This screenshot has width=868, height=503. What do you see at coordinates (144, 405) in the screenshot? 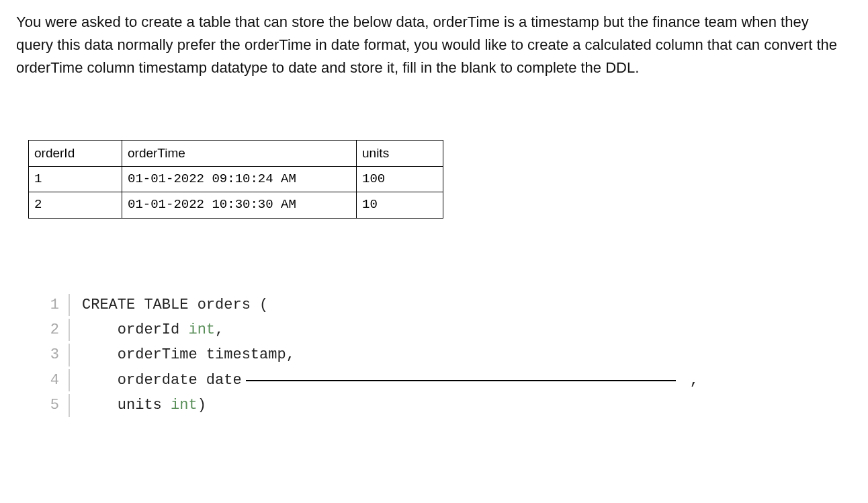
I see `code-token: units` at bounding box center [144, 405].